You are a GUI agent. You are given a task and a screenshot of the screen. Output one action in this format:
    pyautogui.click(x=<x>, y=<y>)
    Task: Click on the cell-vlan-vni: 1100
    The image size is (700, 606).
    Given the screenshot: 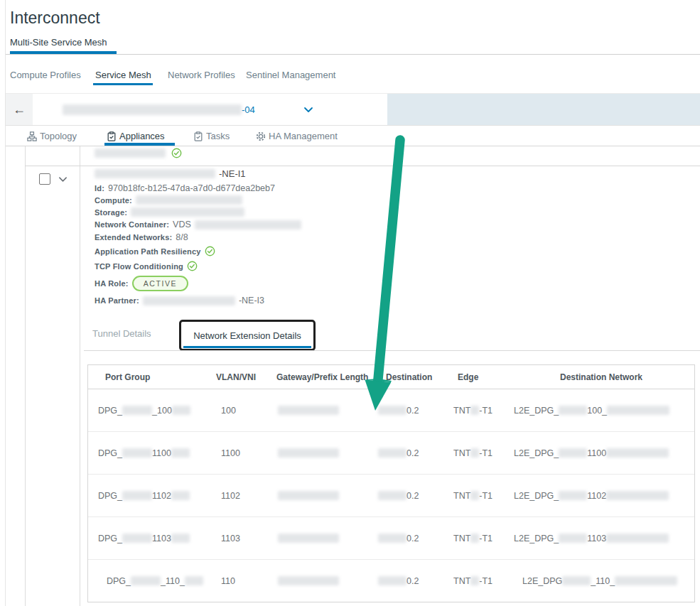 What is the action you would take?
    pyautogui.click(x=238, y=453)
    